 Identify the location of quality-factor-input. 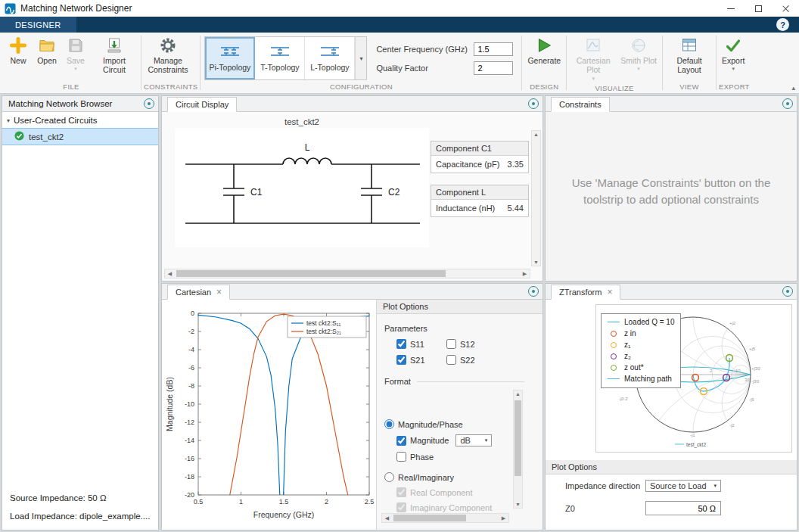
(493, 68).